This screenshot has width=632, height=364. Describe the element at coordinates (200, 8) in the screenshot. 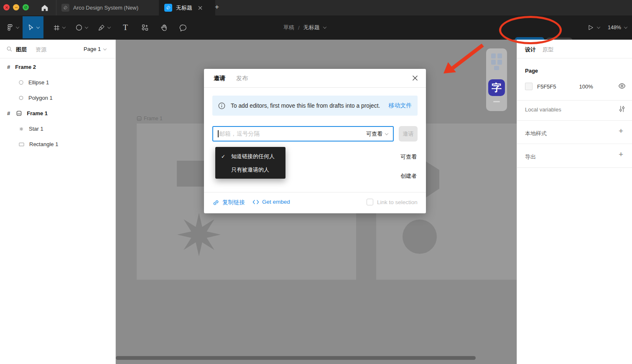

I see `close-icon` at that location.